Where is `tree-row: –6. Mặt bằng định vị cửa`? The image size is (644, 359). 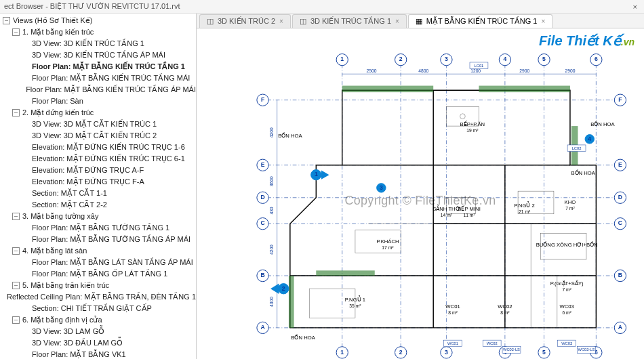
tree-row: –6. Mặt bằng định vị cửa is located at coordinates (98, 320).